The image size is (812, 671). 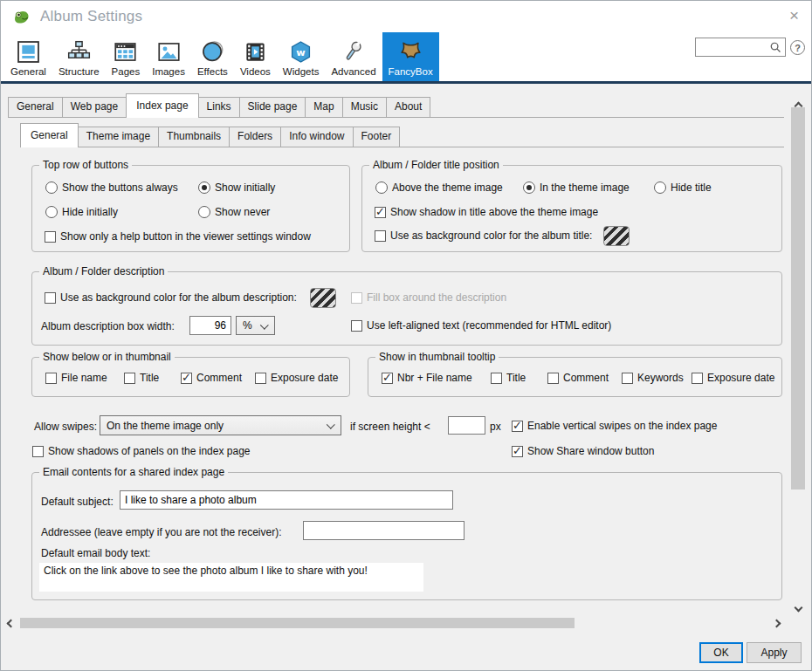 I want to click on tab-about: About, so click(x=409, y=106).